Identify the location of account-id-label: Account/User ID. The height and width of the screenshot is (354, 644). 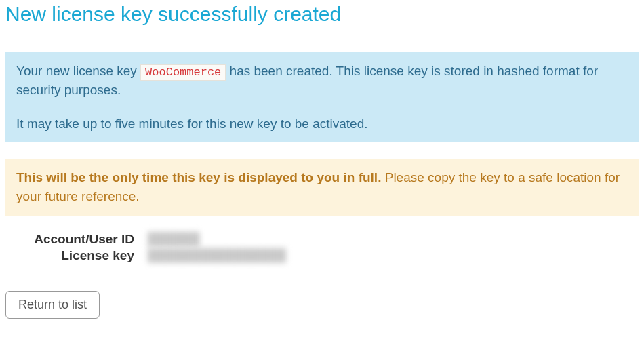
(77, 239).